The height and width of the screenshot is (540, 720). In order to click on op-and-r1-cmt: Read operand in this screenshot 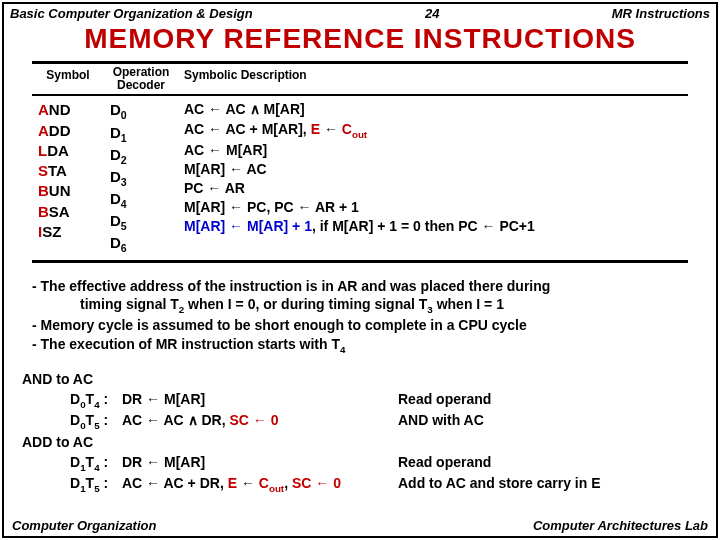, I will do `click(548, 401)`.